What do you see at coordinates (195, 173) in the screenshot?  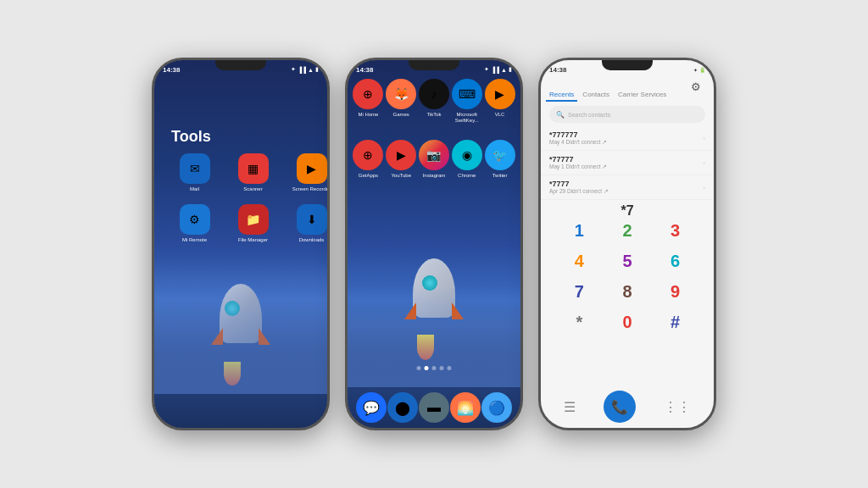 I see `list-item: ✉ Mail` at bounding box center [195, 173].